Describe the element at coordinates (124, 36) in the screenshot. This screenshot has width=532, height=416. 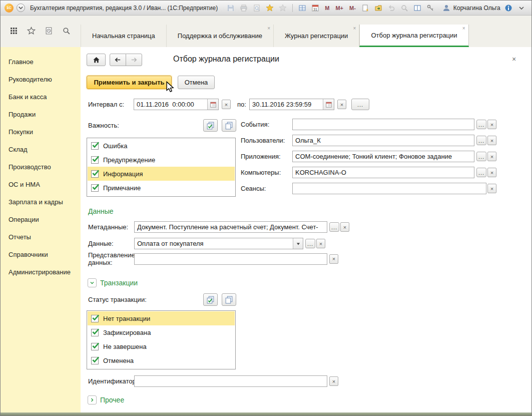
I see `tab-home-page: Начальная страница` at that location.